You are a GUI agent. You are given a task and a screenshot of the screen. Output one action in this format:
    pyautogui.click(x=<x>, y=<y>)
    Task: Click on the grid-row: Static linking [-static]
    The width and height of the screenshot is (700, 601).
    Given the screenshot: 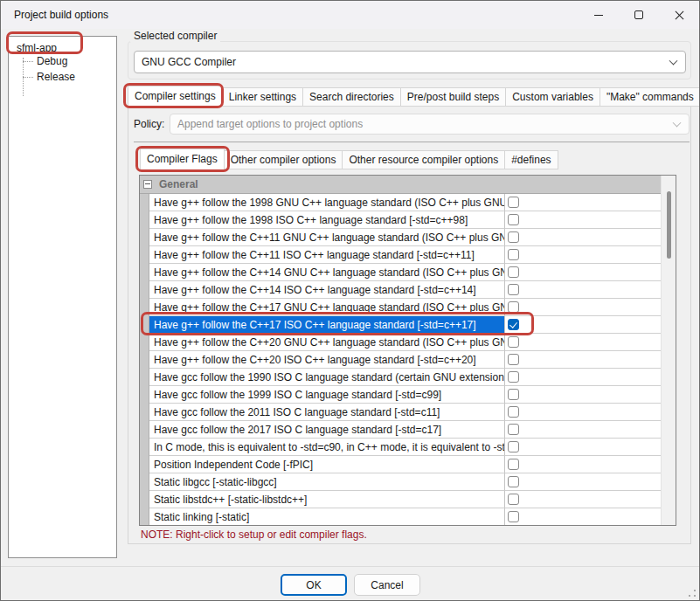 What is the action you would take?
    pyautogui.click(x=400, y=517)
    